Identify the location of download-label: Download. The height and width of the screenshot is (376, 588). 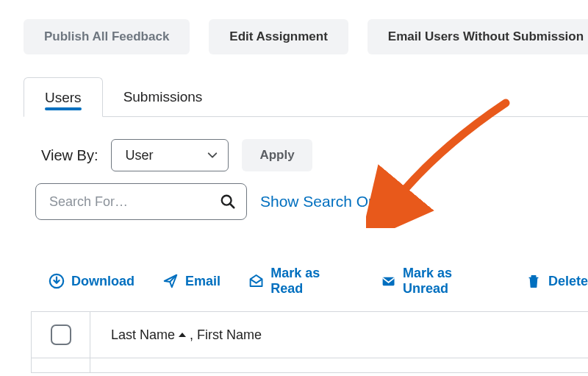
(103, 281).